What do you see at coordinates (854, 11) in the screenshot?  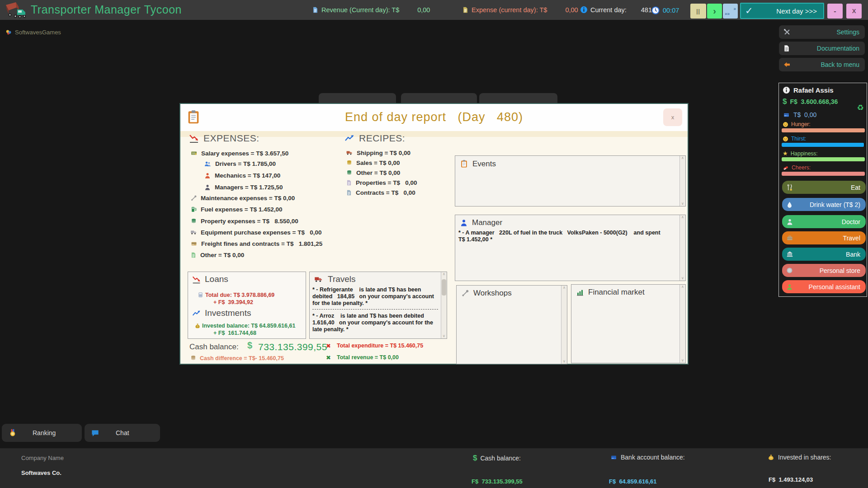 I see `close-window-button: X` at bounding box center [854, 11].